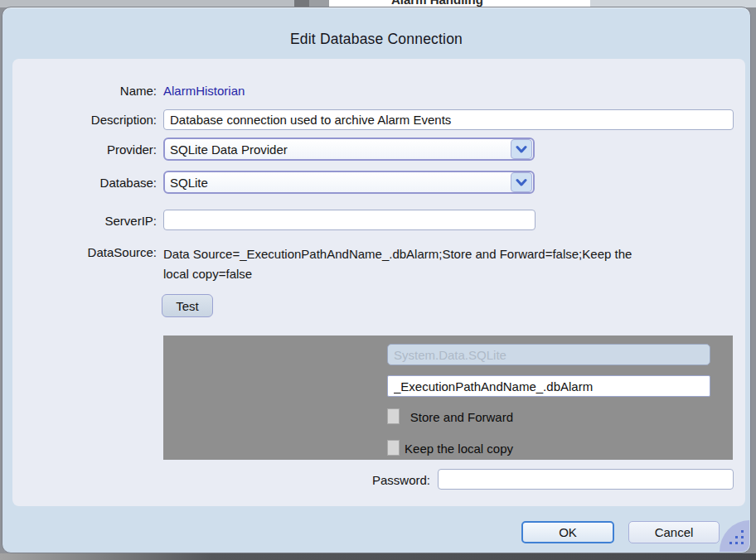  Describe the element at coordinates (438, 3) in the screenshot. I see `background-tab-label: Alarm Handling` at that location.